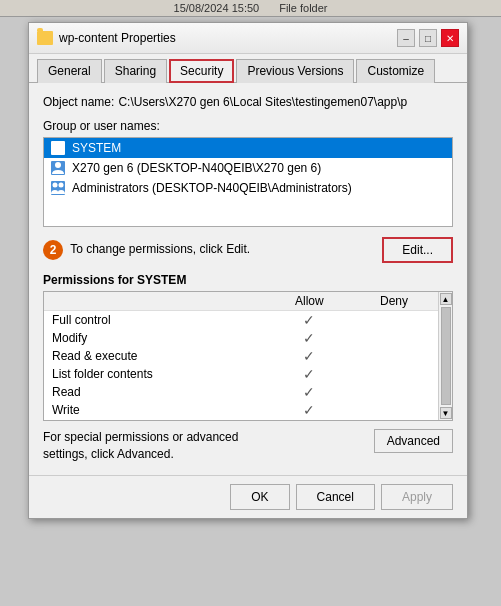 The height and width of the screenshot is (606, 501). I want to click on perm-deny-modify, so click(394, 338).